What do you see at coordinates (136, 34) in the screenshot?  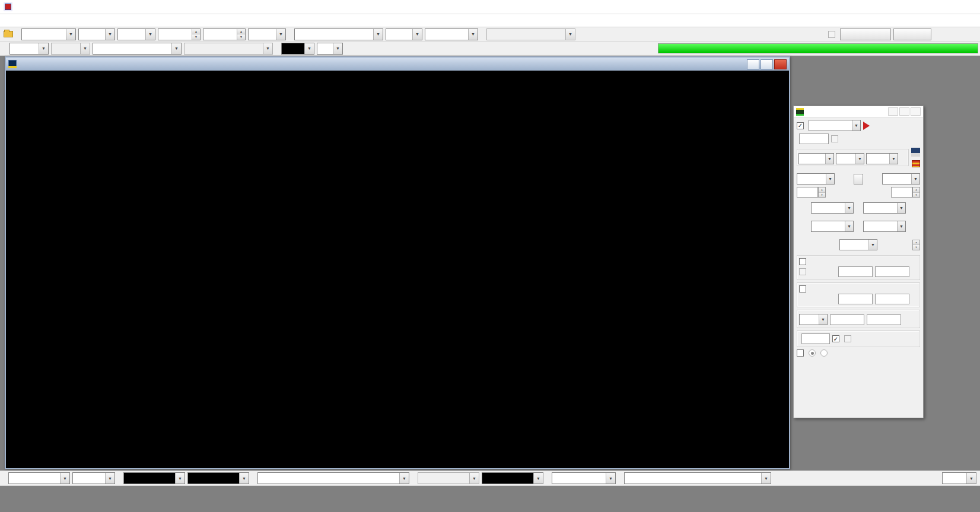 I see `trigger-edge-select: ▼` at bounding box center [136, 34].